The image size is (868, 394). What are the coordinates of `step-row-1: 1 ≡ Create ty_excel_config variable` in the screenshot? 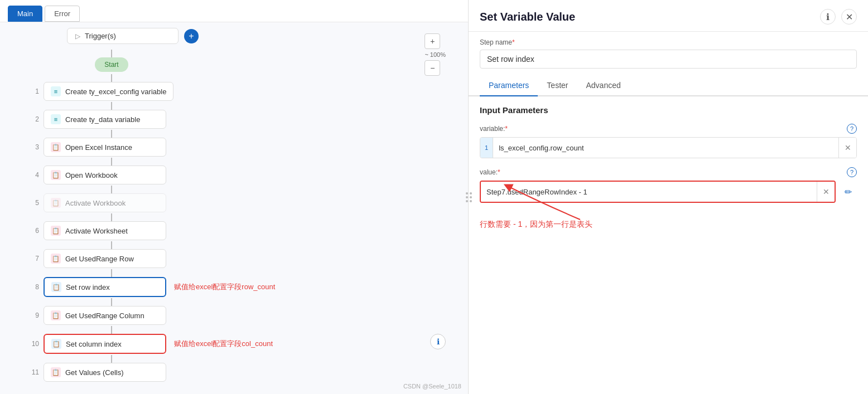 It's located at (245, 91).